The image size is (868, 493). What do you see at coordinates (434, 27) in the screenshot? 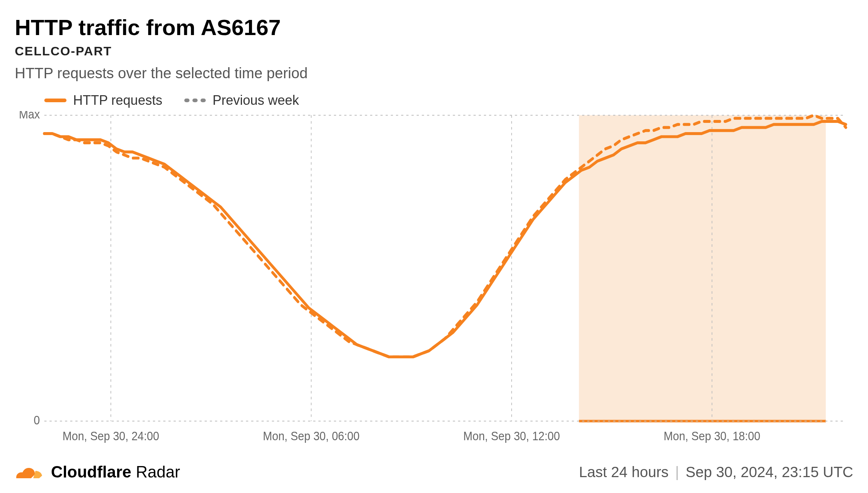
I see `page-title: HTTP traffic from AS6167` at bounding box center [434, 27].